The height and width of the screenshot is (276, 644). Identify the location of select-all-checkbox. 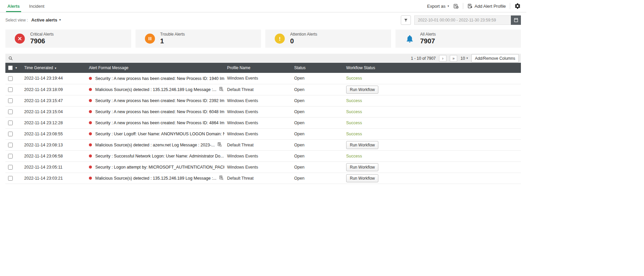
(10, 68).